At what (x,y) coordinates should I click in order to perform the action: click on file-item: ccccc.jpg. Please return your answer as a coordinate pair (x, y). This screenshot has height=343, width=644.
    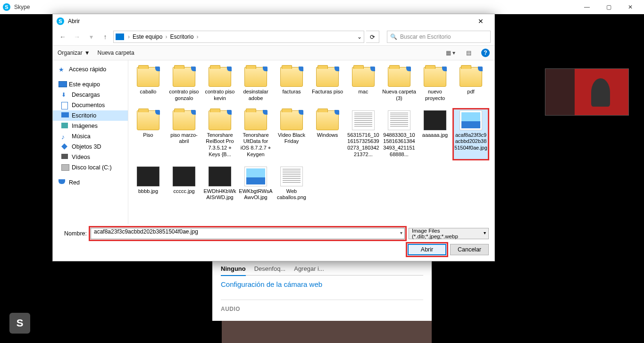
    Looking at the image, I should click on (184, 184).